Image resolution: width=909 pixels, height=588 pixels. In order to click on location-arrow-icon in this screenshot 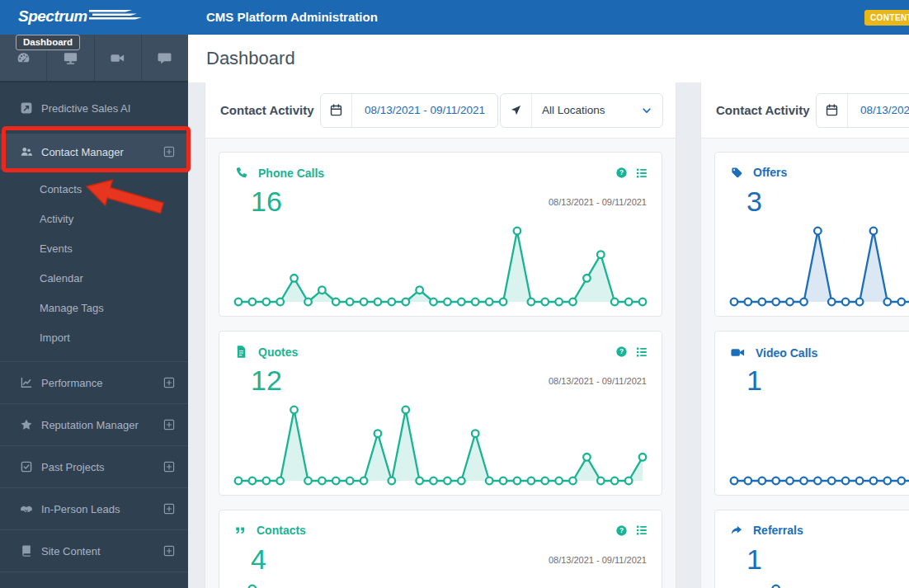, I will do `click(516, 111)`.